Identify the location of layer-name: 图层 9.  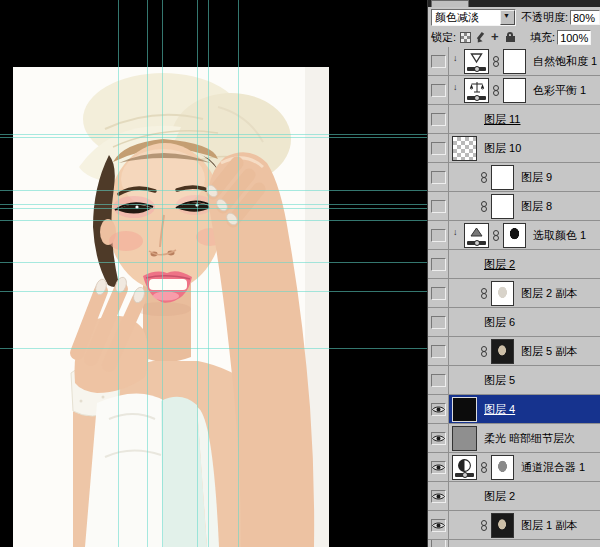
(536, 178).